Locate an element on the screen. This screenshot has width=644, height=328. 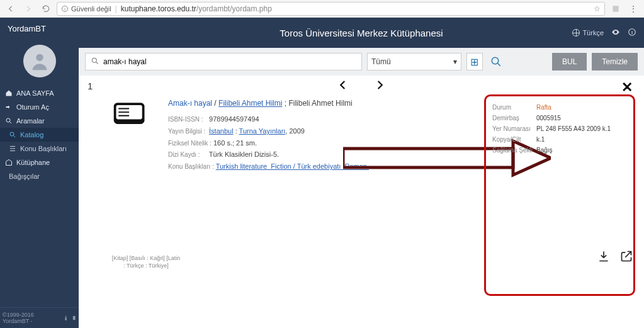
clear-button: Temizle is located at coordinates (614, 62).